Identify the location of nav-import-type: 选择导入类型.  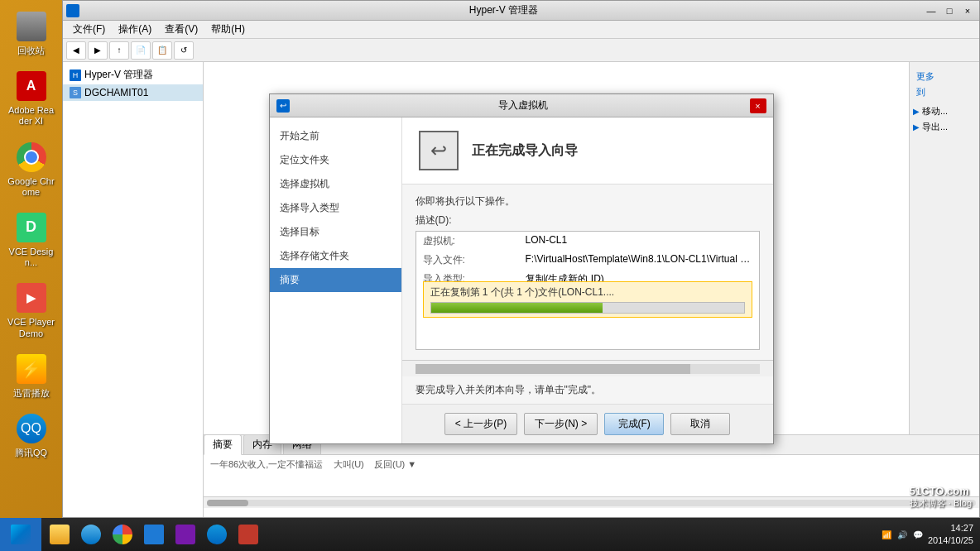
(336, 208).